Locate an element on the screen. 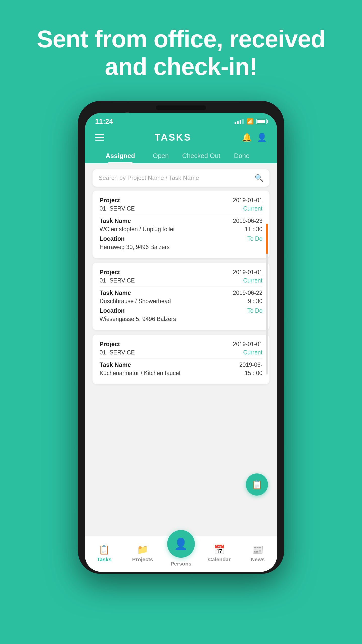  status-icons: 📶 is located at coordinates (251, 122).